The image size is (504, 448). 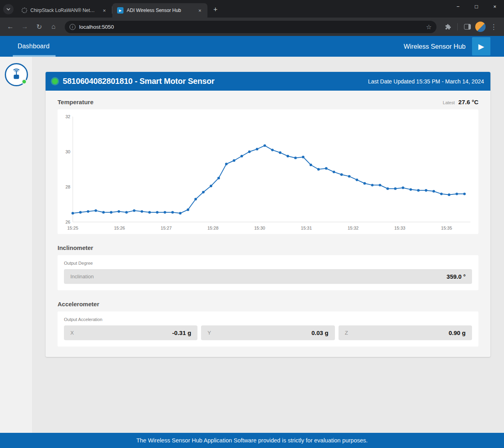 I want to click on chirpstack-favicon-icon, so click(x=24, y=10).